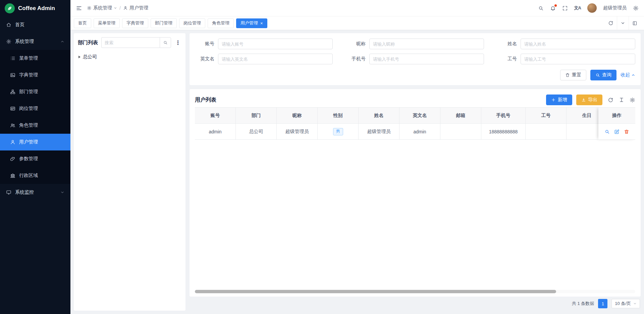  I want to click on delete-icon, so click(627, 132).